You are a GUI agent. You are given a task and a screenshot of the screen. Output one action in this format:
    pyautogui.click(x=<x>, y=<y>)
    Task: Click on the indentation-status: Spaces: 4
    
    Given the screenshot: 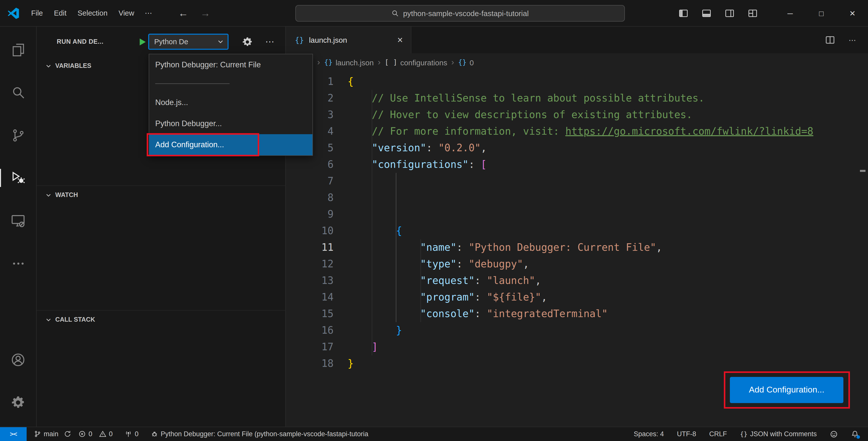 What is the action you would take?
    pyautogui.click(x=649, y=434)
    